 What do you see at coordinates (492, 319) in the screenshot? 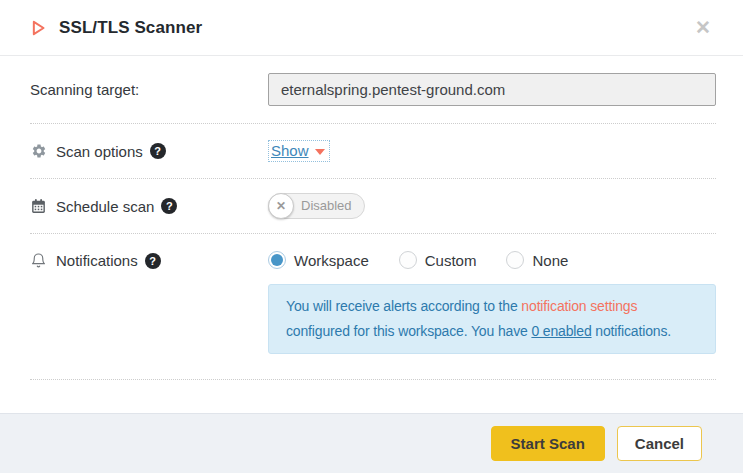
I see `notification-info-text: You will receive alerts according to the…` at bounding box center [492, 319].